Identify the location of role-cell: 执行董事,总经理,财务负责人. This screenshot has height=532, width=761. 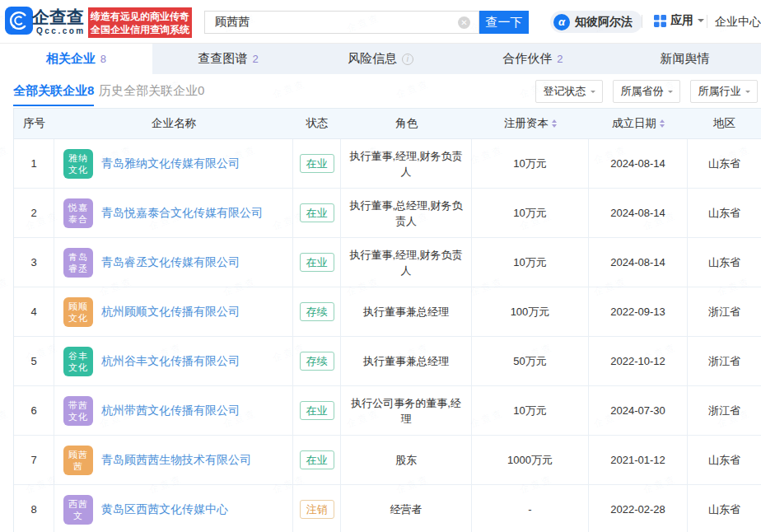
(407, 212).